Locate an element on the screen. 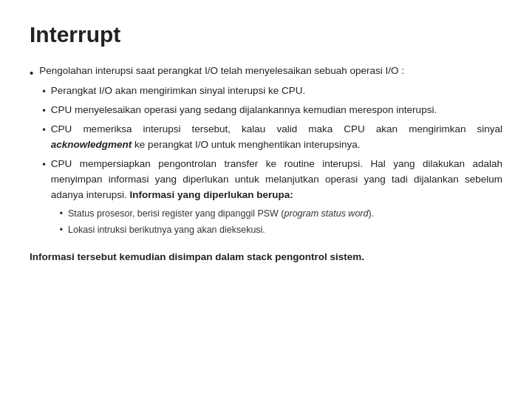 The width and height of the screenshot is (532, 399). berupa-label: Informasi yang diperlukan berupa: is located at coordinates (211, 195).